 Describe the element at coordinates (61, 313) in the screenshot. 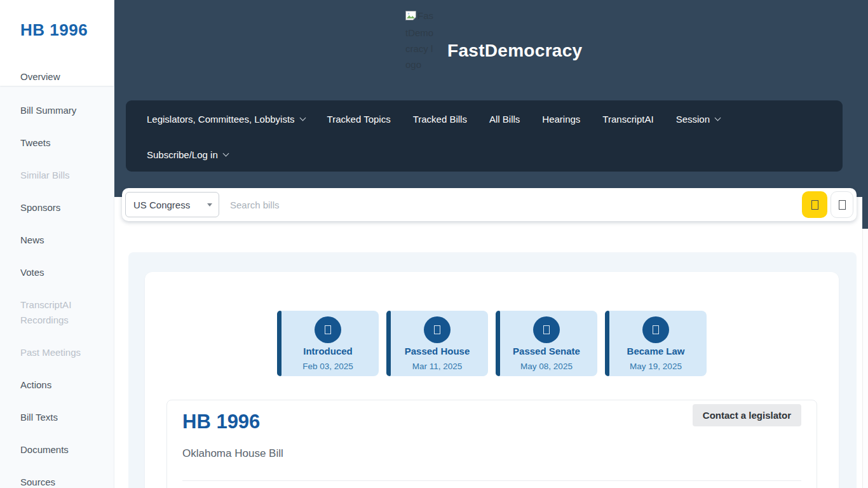

I see `sidebar-item-label: TranscriptAI Recordings` at that location.